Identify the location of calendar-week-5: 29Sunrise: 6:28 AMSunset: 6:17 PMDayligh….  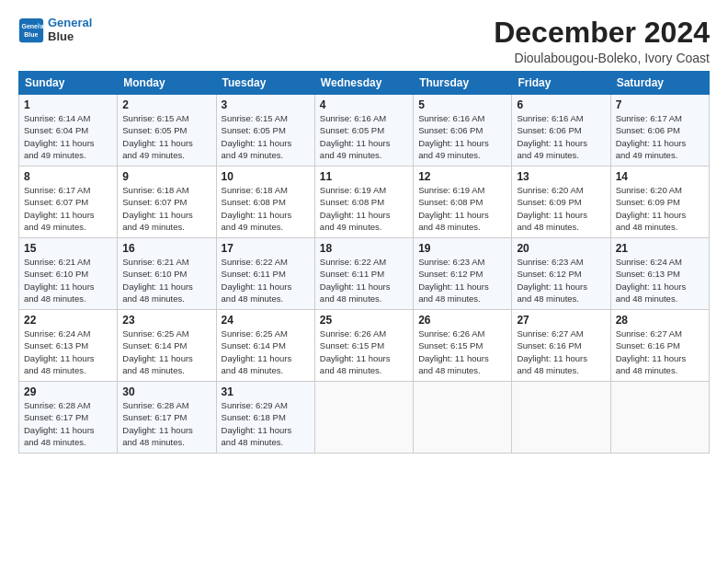
(364, 418).